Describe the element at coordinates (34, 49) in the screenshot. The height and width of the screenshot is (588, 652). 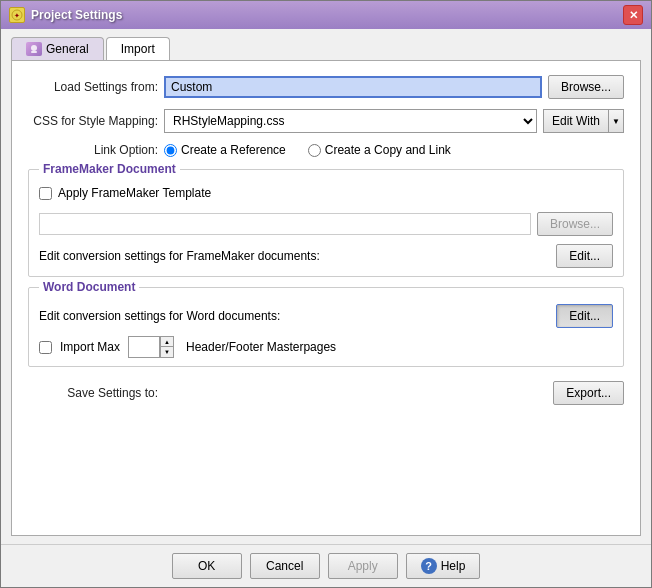
I see `general-tab-icon` at that location.